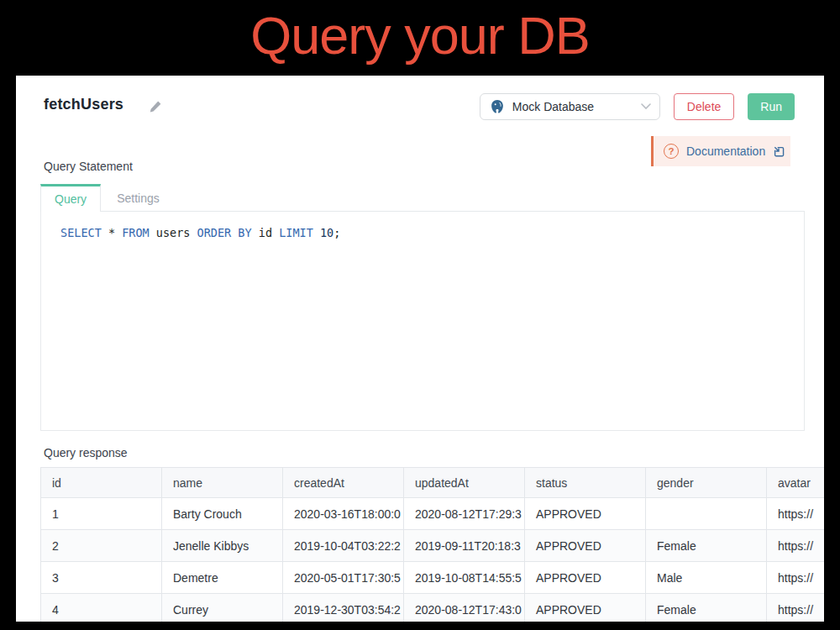 The height and width of the screenshot is (630, 840). I want to click on cell-createdAt: 2019-10-04T03:22:2, so click(344, 546).